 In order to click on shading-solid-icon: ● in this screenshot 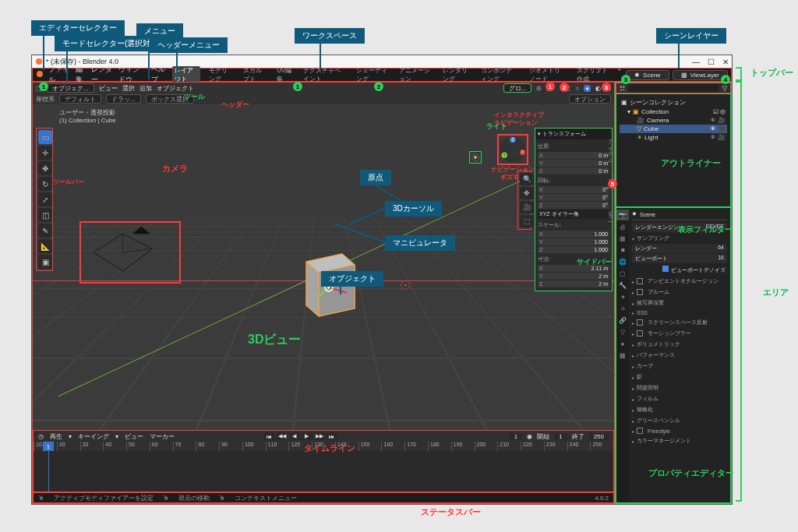, I will do `click(588, 89)`.